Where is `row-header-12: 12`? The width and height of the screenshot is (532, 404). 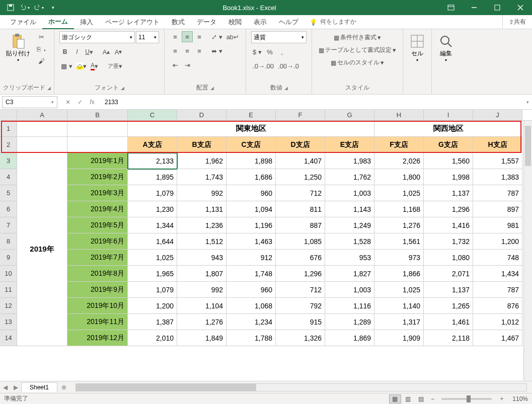
row-header-12: 12 is located at coordinates (9, 306).